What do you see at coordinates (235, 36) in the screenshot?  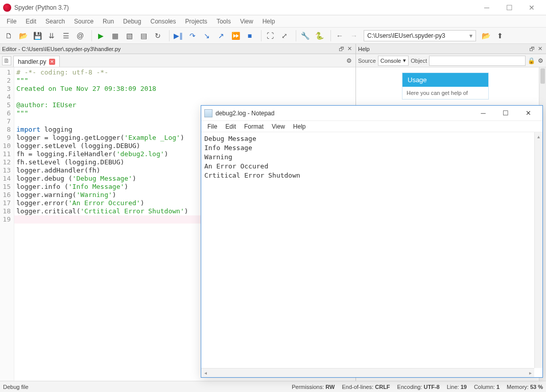 I see `continue-icon: ⏩` at bounding box center [235, 36].